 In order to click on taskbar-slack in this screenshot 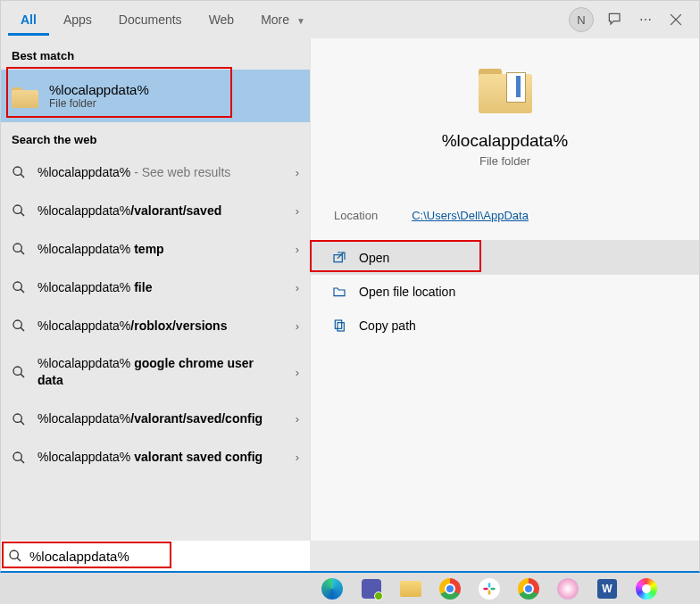, I will do `click(489, 589)`.